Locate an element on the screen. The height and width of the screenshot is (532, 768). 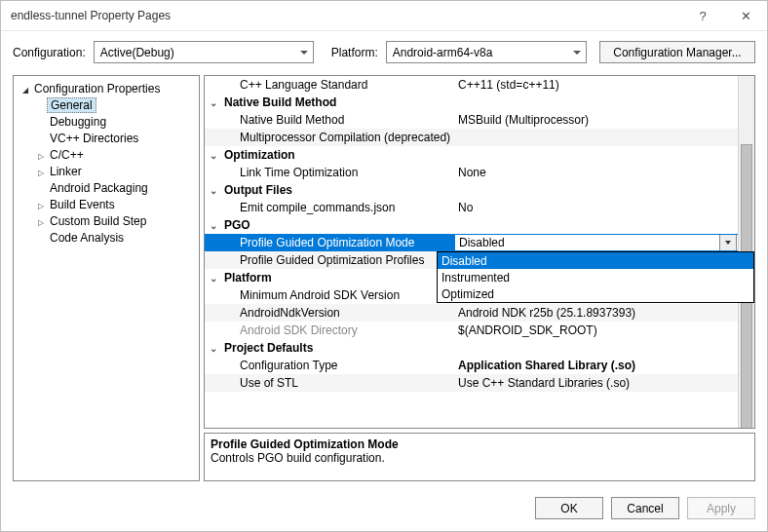
grid-prop-name: Profile Guided Optimization Profiles is located at coordinates (338, 260).